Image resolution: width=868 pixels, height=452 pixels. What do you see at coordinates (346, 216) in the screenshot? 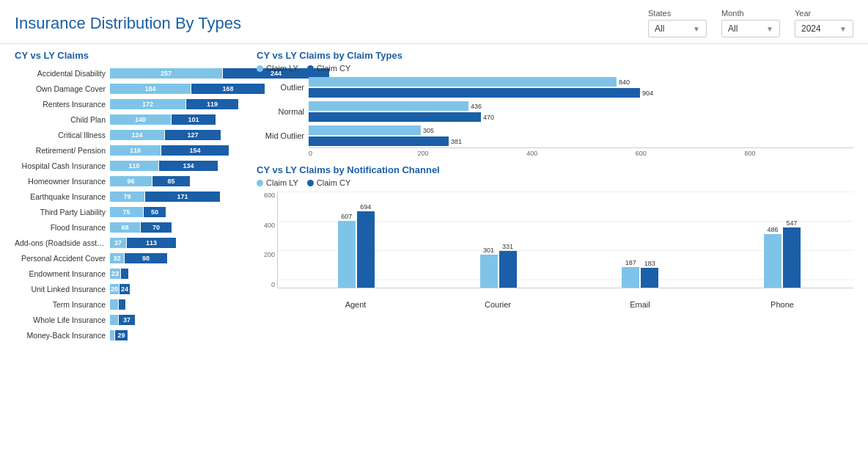
I see `v-bar-ly-val: 607` at bounding box center [346, 216].